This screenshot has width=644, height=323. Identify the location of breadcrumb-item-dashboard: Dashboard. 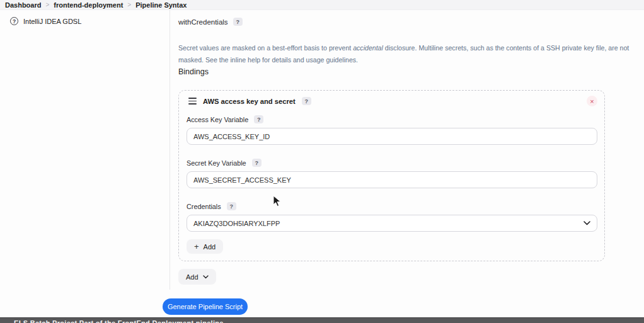
(23, 5).